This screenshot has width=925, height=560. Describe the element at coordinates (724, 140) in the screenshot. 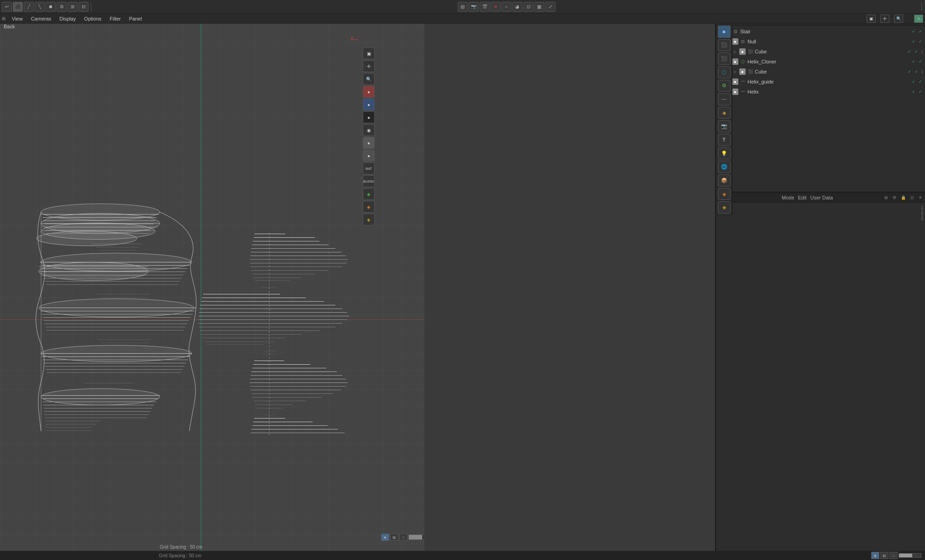

I see `text-btn: T` at that location.